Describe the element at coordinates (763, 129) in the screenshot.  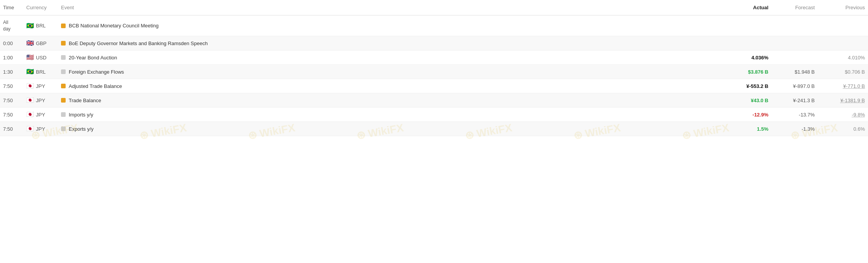
I see `actual-value: 1.5%` at that location.